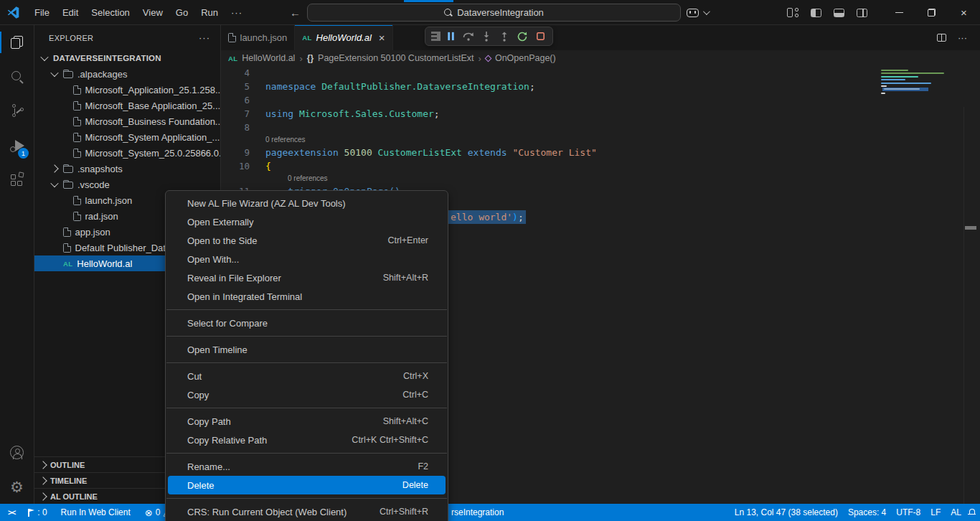 This screenshot has height=521, width=980. What do you see at coordinates (468, 37) in the screenshot?
I see `step-over-button` at bounding box center [468, 37].